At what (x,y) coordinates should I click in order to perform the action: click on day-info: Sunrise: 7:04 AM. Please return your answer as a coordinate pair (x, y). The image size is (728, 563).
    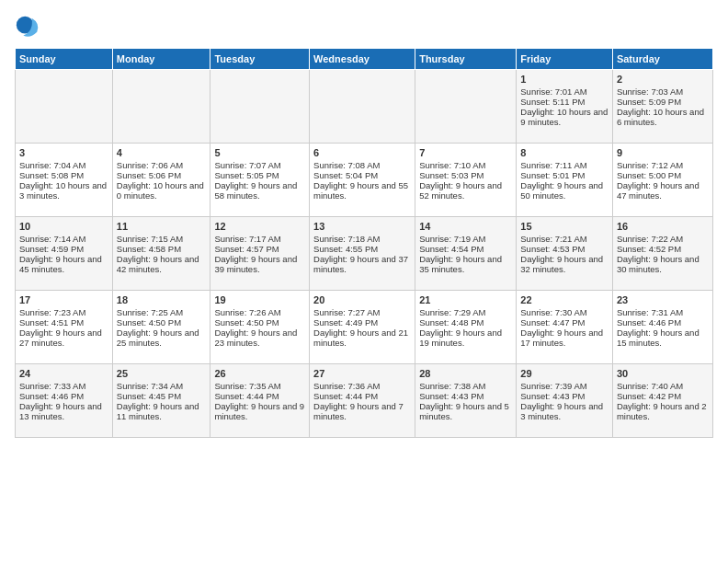
    Looking at the image, I should click on (64, 166).